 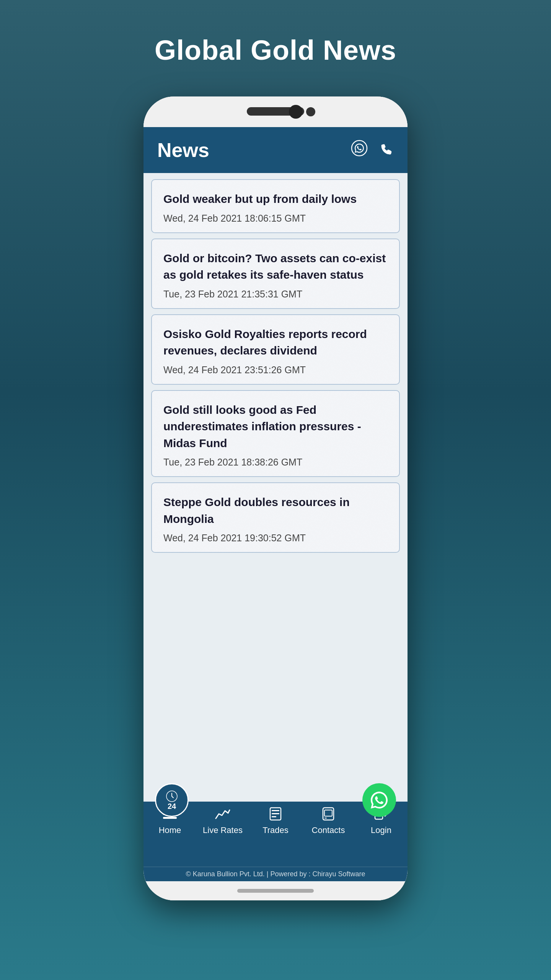 I want to click on nav-home-label: Home, so click(x=170, y=830).